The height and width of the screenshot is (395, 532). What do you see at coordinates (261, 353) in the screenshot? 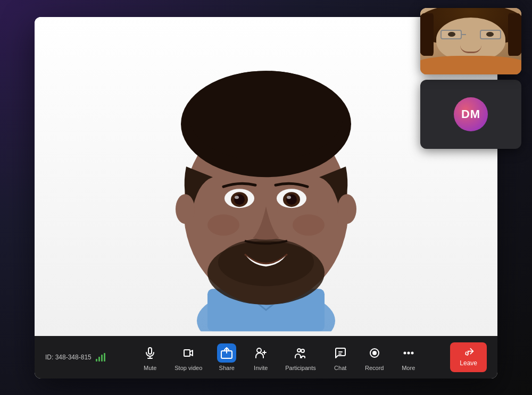
I see `invite-icon` at bounding box center [261, 353].